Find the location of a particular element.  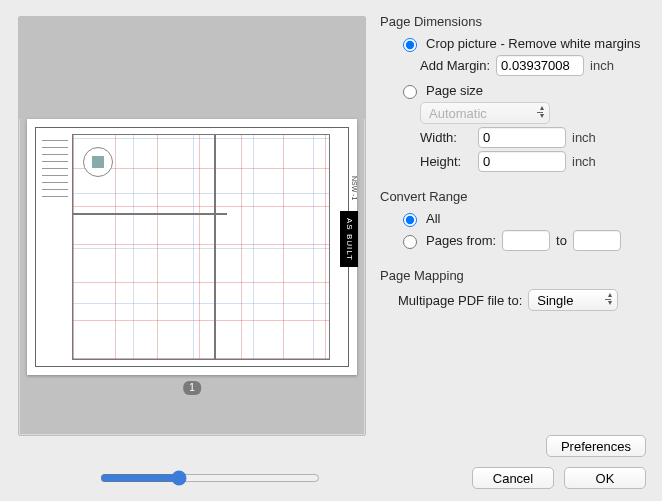

sheet-side-label: AS BUILT is located at coordinates (349, 239).